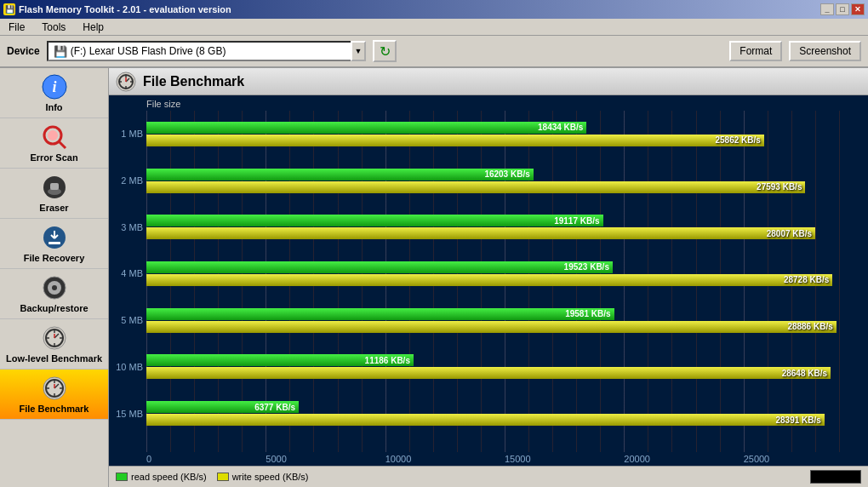 The image size is (868, 487). What do you see at coordinates (560, 128) in the screenshot?
I see `bar-read-label-0: 18434 KB/s` at bounding box center [560, 128].